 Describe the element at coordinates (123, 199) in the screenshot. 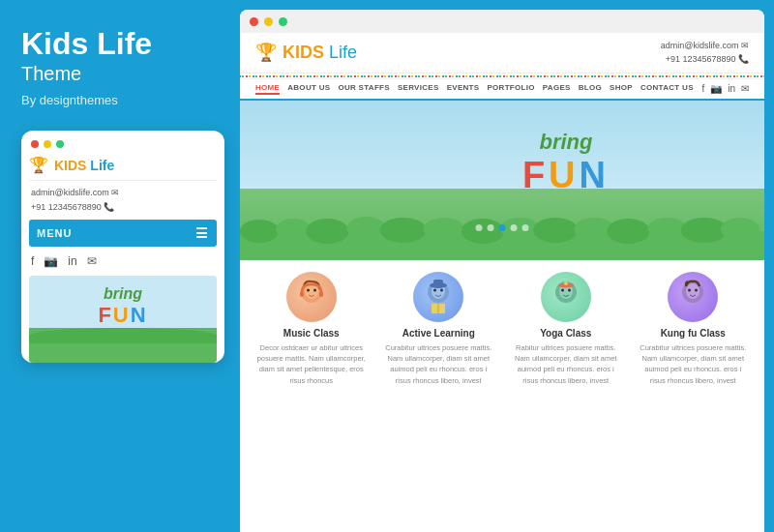

I see `mobile-contact-info: admin@kidslife.com ✉ +91 12345678890 📞` at that location.